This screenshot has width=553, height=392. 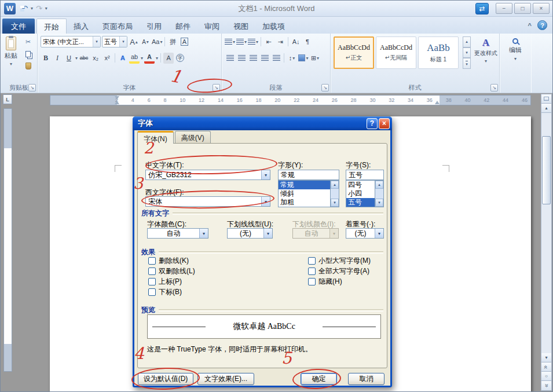 I want to click on vertical-ruler, so click(x=8, y=240).